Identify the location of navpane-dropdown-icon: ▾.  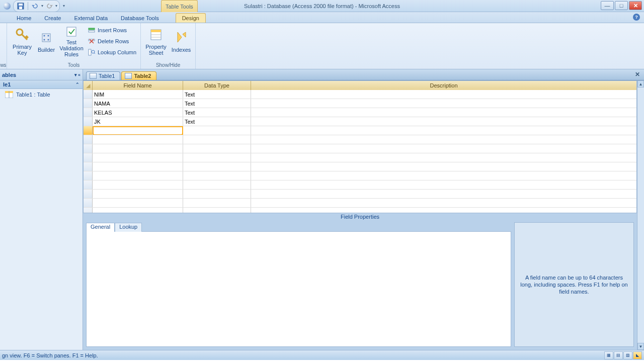
(75, 75).